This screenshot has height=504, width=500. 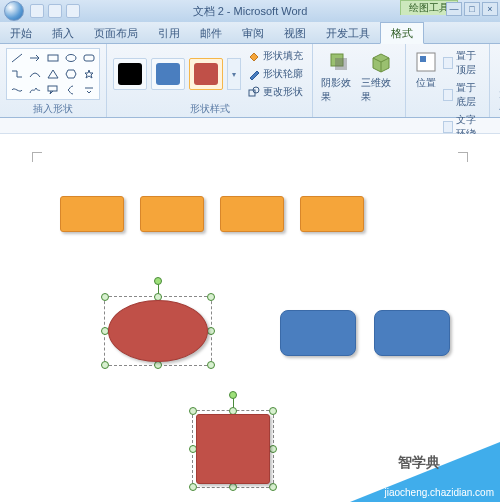 What do you see at coordinates (426, 62) in the screenshot?
I see `position-icon` at bounding box center [426, 62].